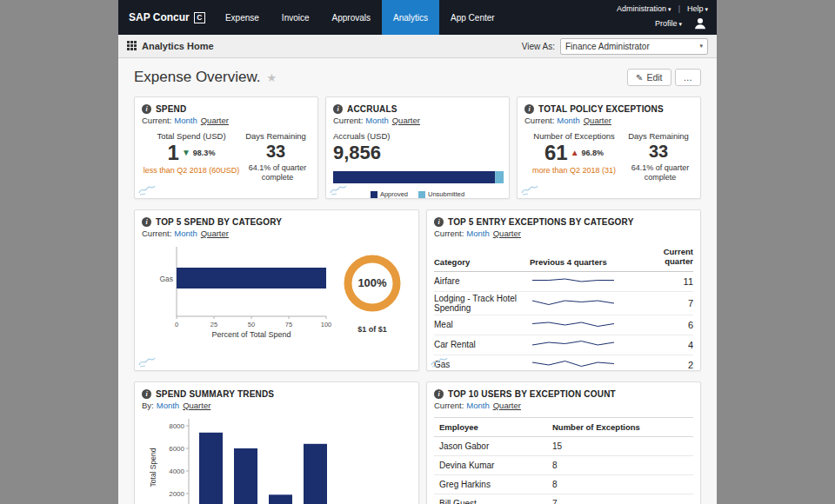  Describe the element at coordinates (482, 303) in the screenshot. I see `category-cell: Lodging - Track Hotel Spending` at that location.